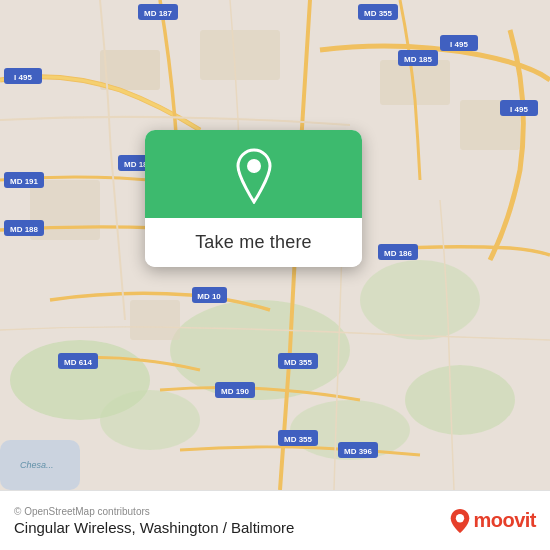 The image size is (550, 550). I want to click on moovit-brand-text: moovit, so click(504, 520).